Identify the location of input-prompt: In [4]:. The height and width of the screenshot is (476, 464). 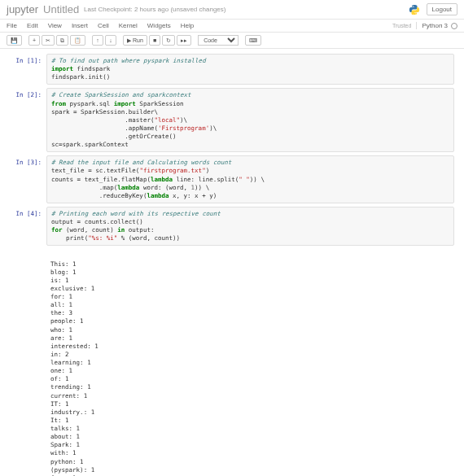
(28, 226).